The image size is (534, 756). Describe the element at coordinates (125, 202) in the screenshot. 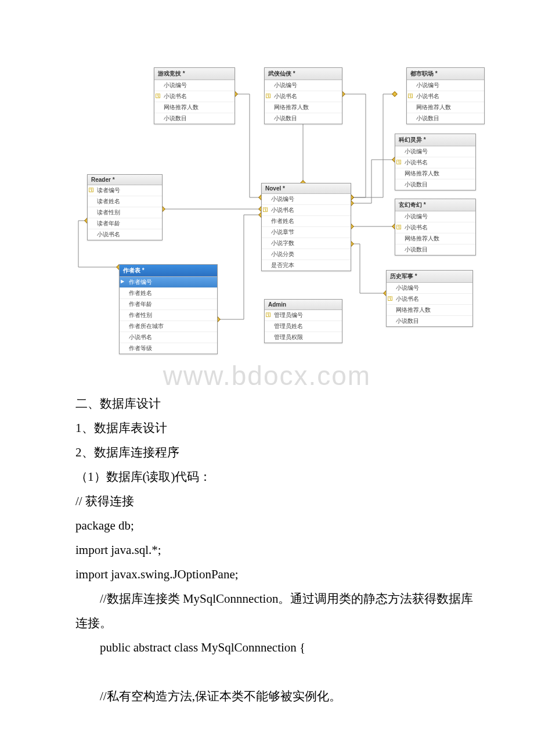

I see `table-row: 读者姓名` at that location.